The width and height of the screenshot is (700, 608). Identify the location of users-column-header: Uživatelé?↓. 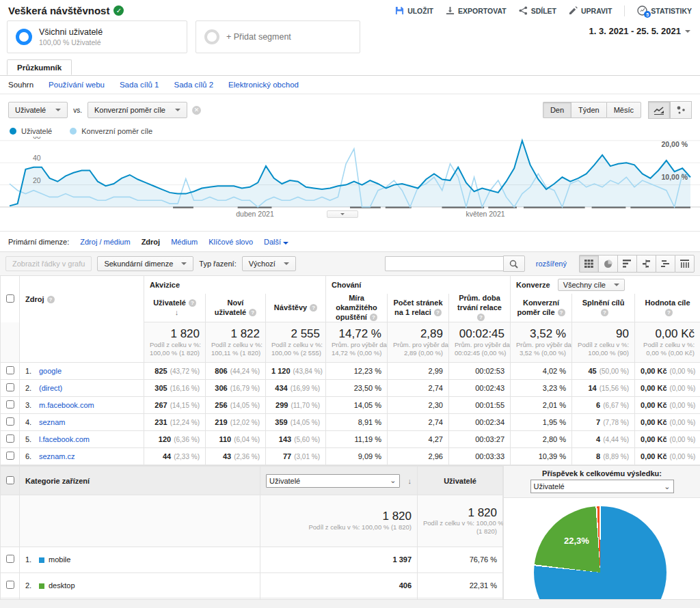
(175, 308).